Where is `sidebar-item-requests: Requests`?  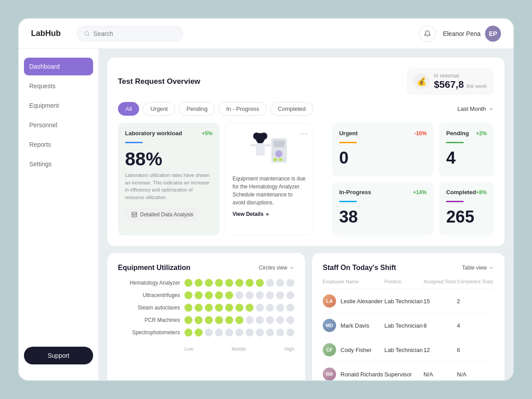
sidebar-item-requests: Requests is located at coordinates (59, 86).